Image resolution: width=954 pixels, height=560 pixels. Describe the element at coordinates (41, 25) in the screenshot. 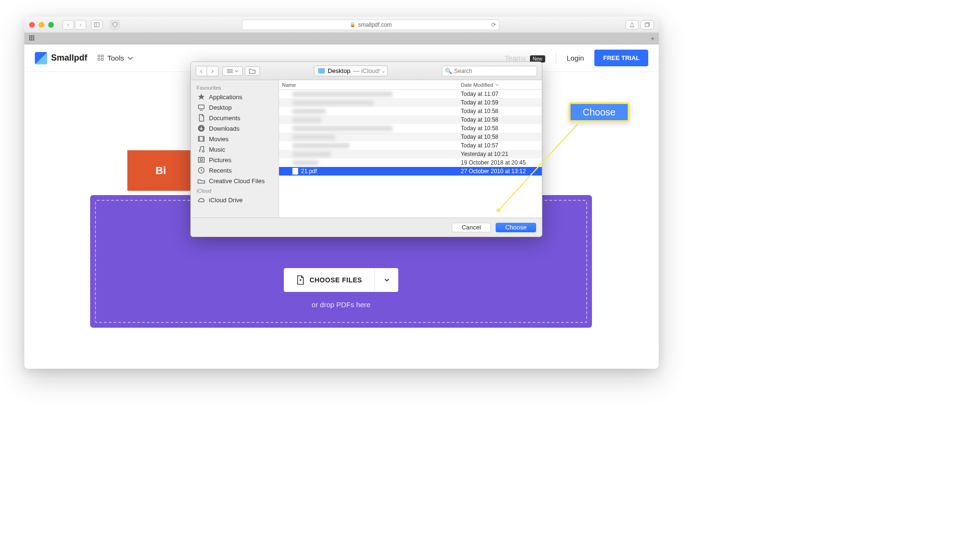

I see `minimize-window-icon` at that location.